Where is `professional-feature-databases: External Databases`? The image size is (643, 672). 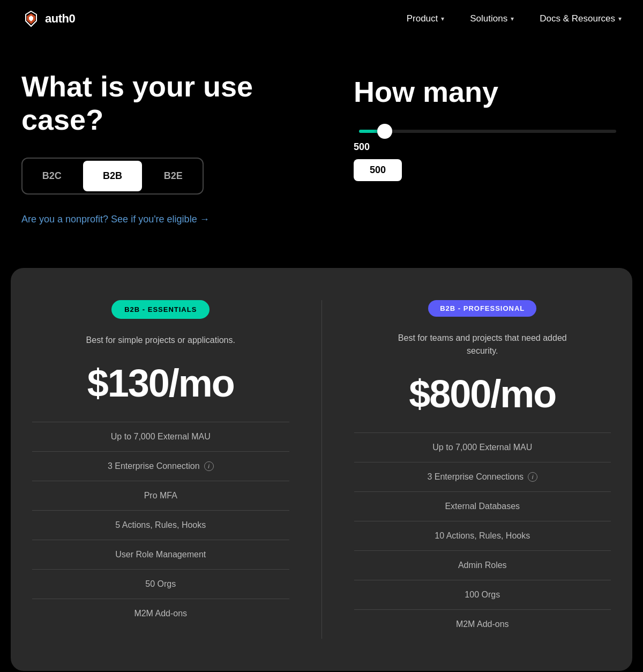 professional-feature-databases: External Databases is located at coordinates (483, 506).